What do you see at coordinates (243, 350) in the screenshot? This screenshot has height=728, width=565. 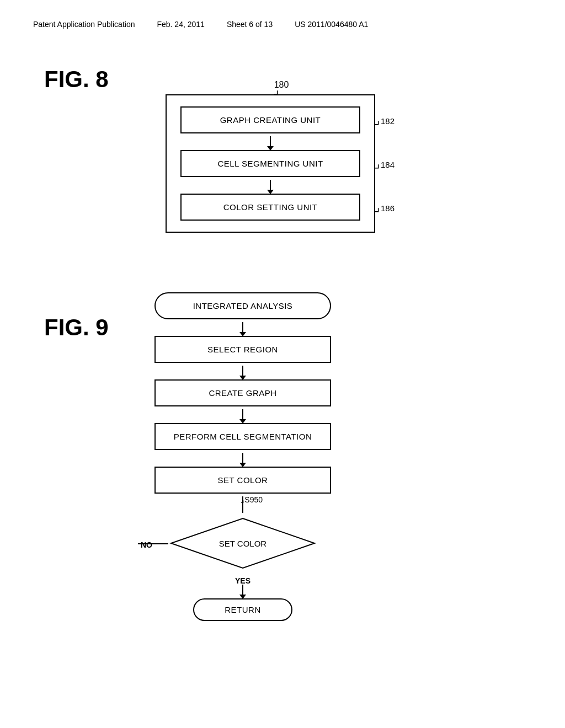 I see `select-region: SELECT REGION` at bounding box center [243, 350].